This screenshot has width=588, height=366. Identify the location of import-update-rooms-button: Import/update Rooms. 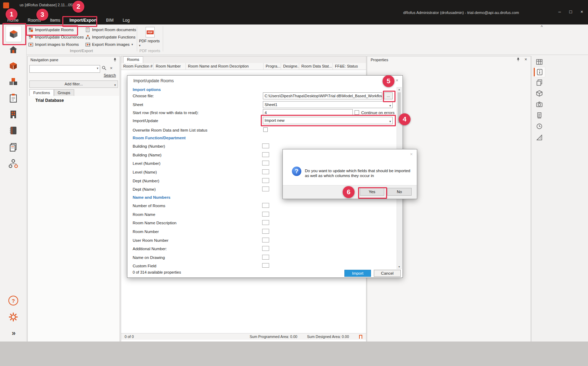
(51, 29).